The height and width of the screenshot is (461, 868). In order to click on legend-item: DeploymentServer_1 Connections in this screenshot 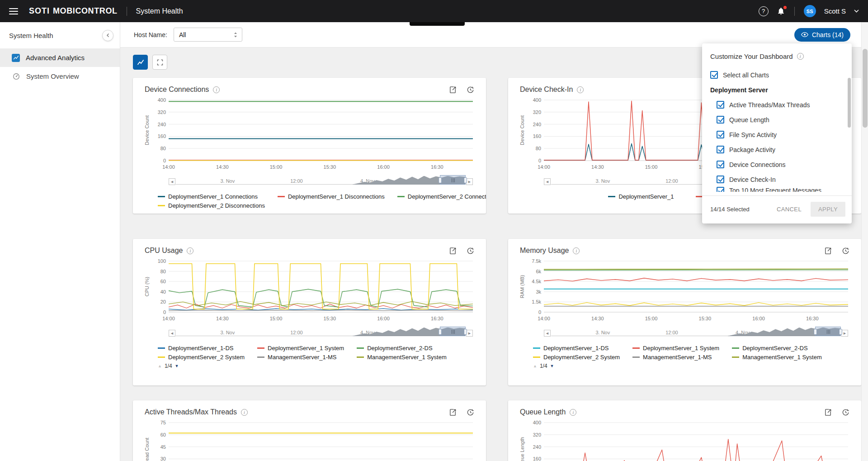, I will do `click(212, 196)`.